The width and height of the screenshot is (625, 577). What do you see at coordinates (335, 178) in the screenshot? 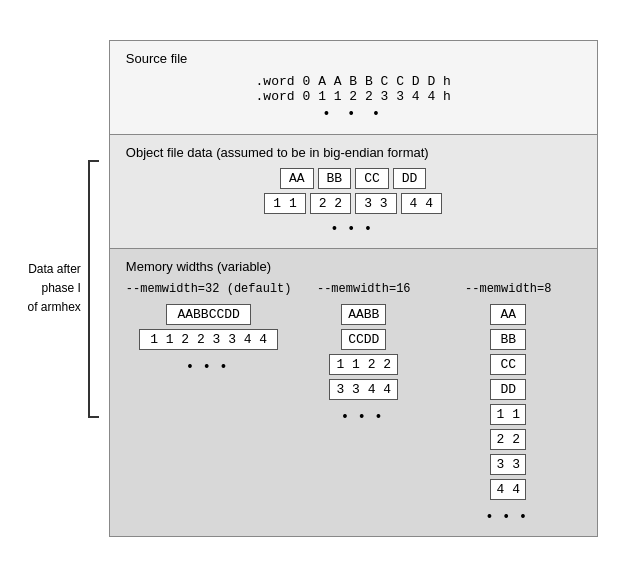
I see `object-cell-BB: BB` at bounding box center [335, 178].